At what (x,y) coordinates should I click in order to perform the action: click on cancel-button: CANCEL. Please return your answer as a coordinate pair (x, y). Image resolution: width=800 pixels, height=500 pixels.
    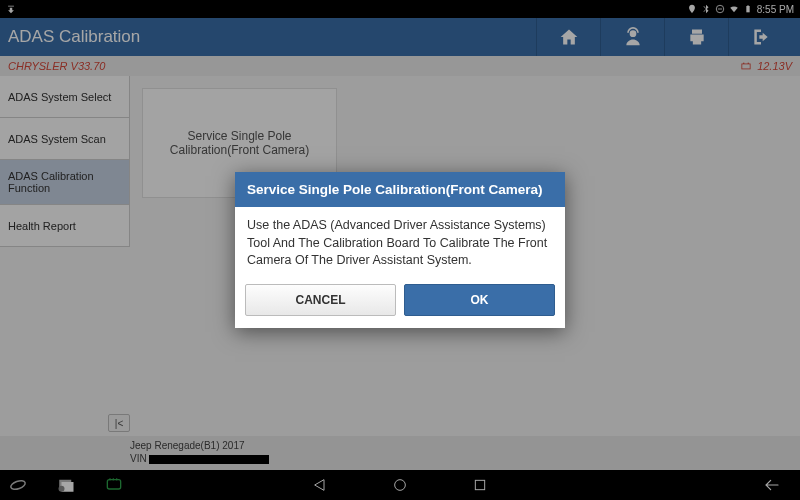
    Looking at the image, I should click on (320, 300).